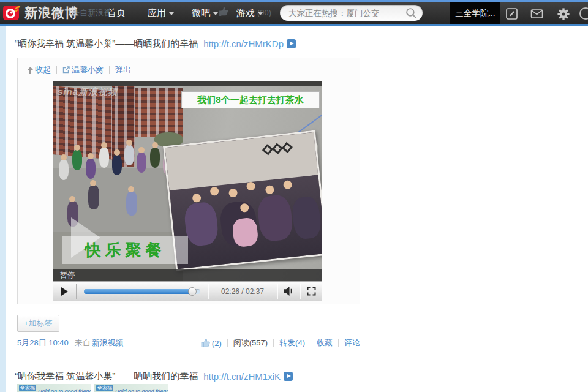  I want to click on compose-icon, so click(512, 13).